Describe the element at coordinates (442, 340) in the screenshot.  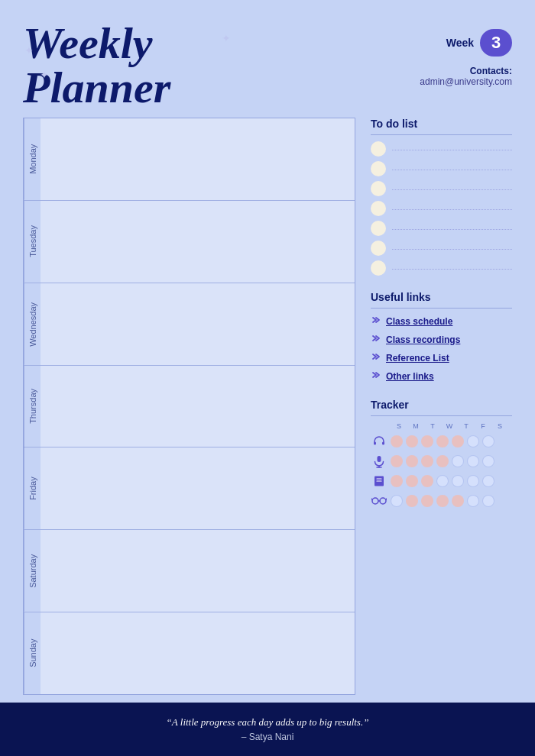
I see `link-item: Class recordings` at that location.